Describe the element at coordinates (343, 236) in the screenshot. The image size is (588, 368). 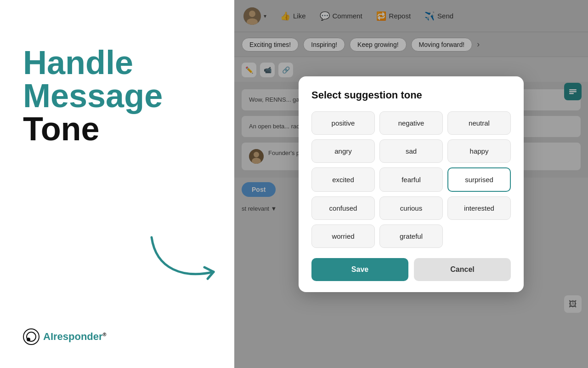
I see `tone-btn-worried: worried` at that location.